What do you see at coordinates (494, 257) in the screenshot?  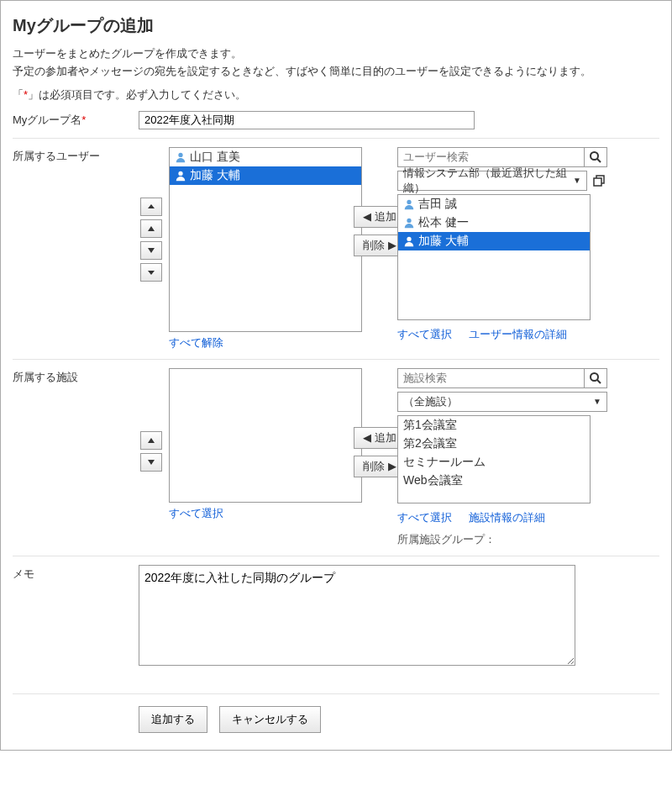 I see `users-candidate-listbox: 吉田 誠松本 健一加藤 大輔` at bounding box center [494, 257].